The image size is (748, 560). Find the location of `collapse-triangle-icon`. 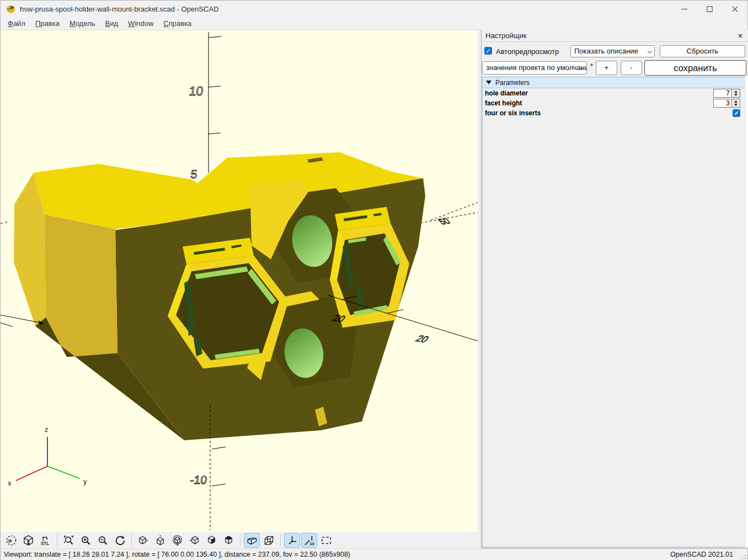

collapse-triangle-icon is located at coordinates (489, 83).